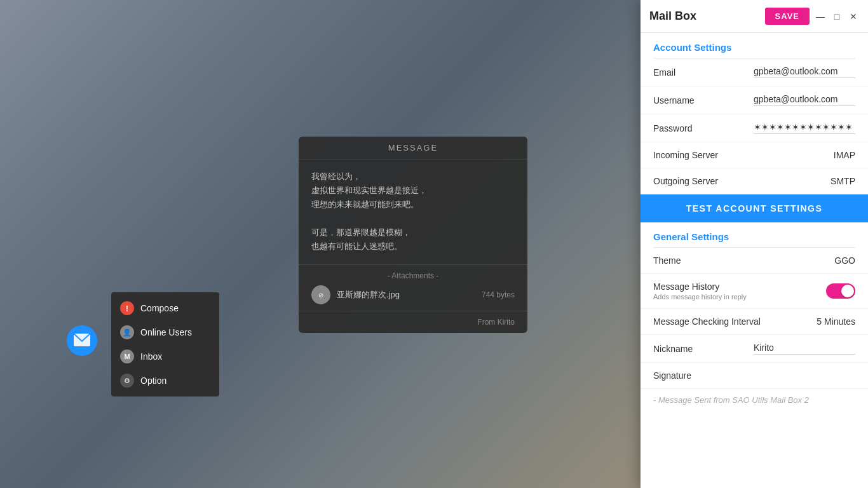  Describe the element at coordinates (804, 72) in the screenshot. I see `email-value: gpbeta@outlook.com` at that location.